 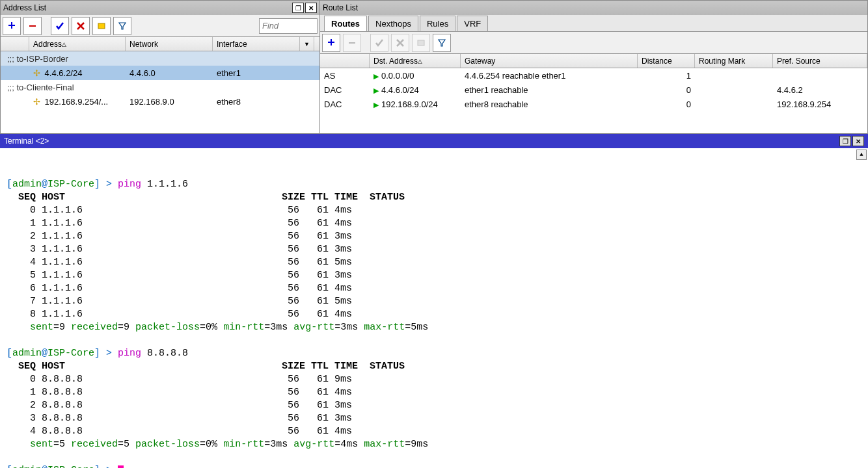 What do you see at coordinates (256, 44) in the screenshot?
I see `interface-column: Interface` at bounding box center [256, 44].